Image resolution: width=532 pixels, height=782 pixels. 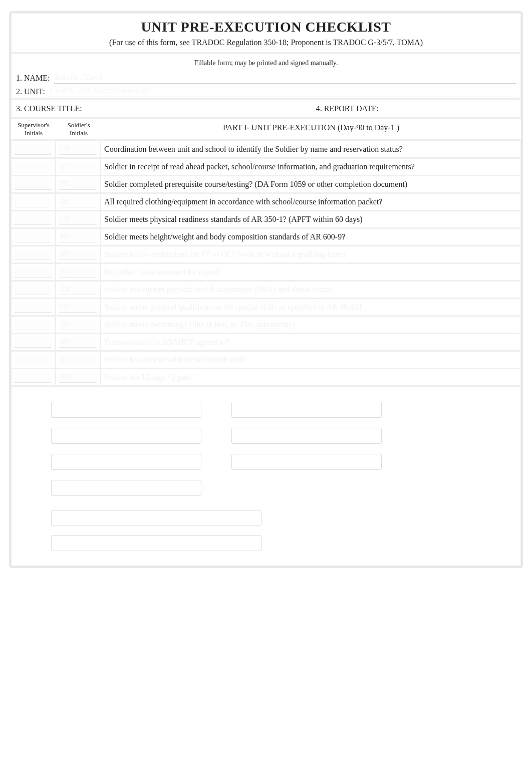 What do you see at coordinates (126, 449) in the screenshot?
I see `signature-col-left` at bounding box center [126, 449].